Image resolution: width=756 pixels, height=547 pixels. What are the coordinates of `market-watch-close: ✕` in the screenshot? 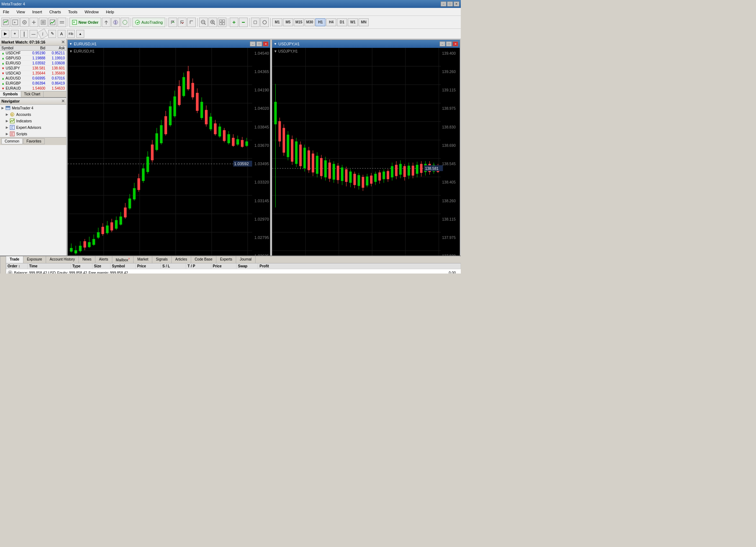 It's located at (63, 42).